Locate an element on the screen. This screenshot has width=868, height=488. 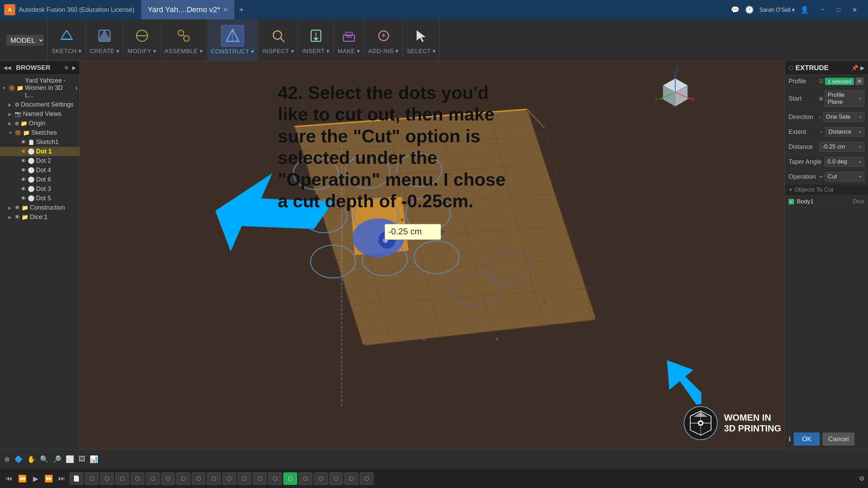
tree-item-construction: ▶ 👁 📁 Construction is located at coordinates (40, 208).